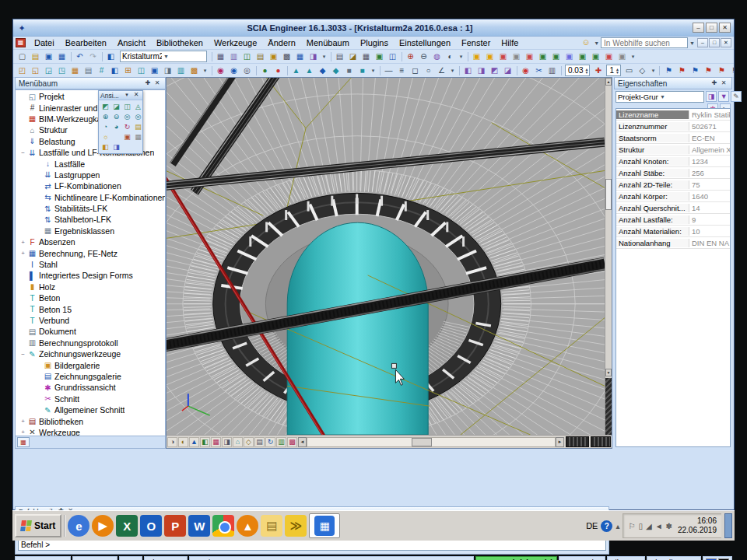 This screenshot has height=560, width=747. Describe the element at coordinates (62, 71) in the screenshot. I see `plate-tool-icon: ◳` at that location.